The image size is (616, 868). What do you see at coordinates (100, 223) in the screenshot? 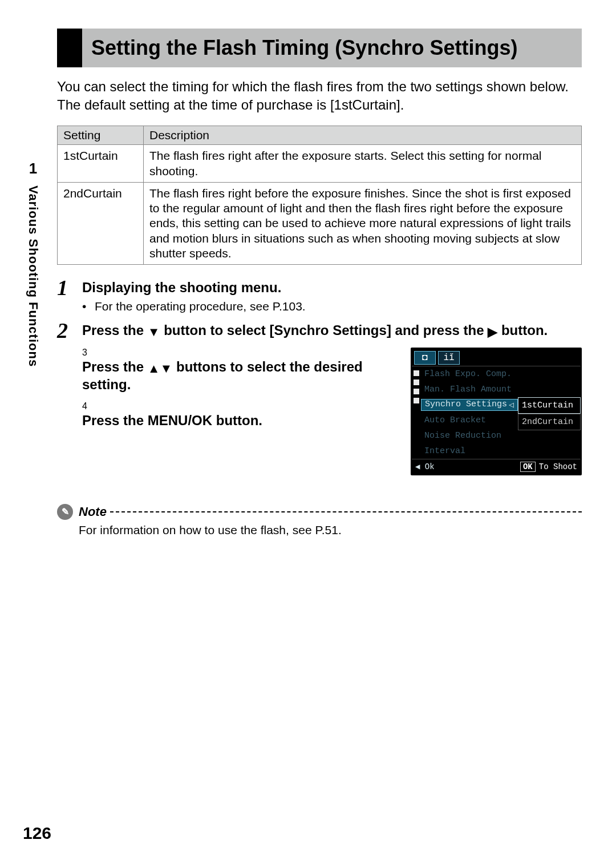
I see `cell-setting: 2ndCurtain` at bounding box center [100, 223].